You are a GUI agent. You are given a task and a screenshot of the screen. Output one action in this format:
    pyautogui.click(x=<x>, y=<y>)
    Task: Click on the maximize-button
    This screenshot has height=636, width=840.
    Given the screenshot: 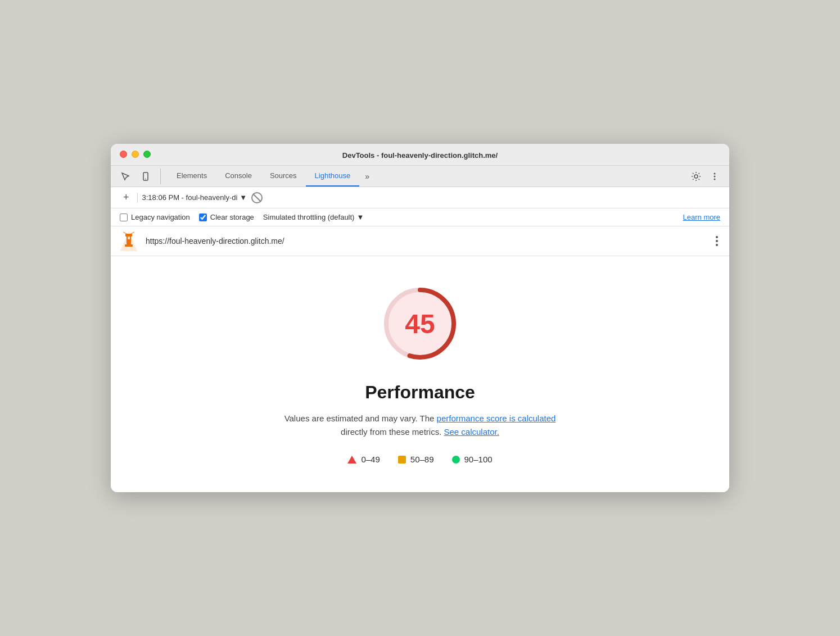 What is the action you would take?
    pyautogui.click(x=147, y=154)
    